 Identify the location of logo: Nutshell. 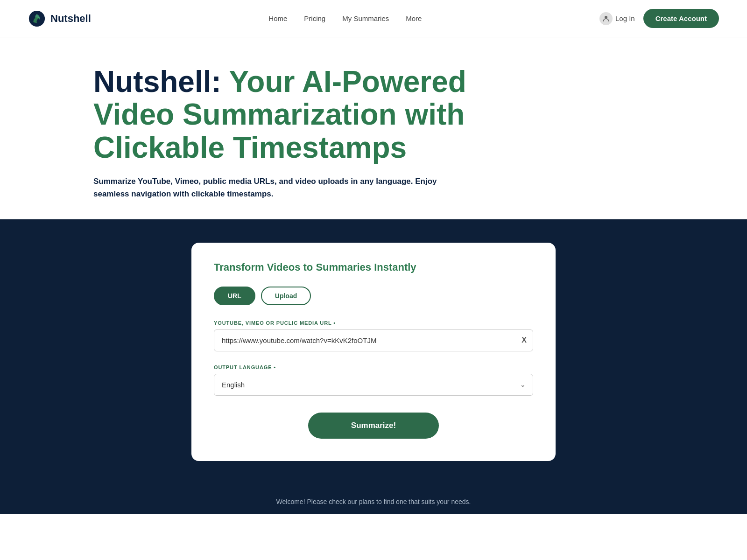
(60, 19).